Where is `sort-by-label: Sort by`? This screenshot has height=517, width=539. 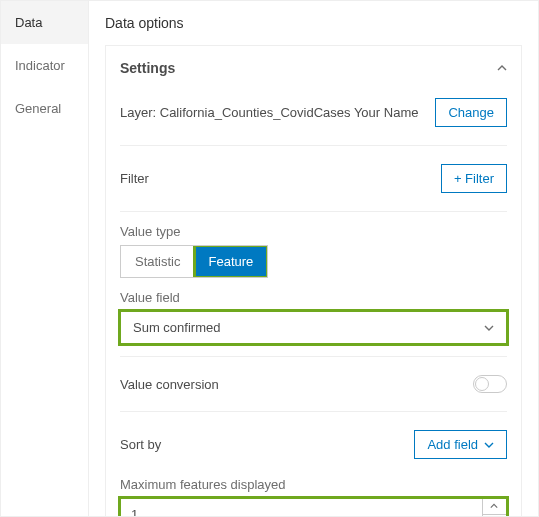 sort-by-label: Sort by is located at coordinates (140, 444).